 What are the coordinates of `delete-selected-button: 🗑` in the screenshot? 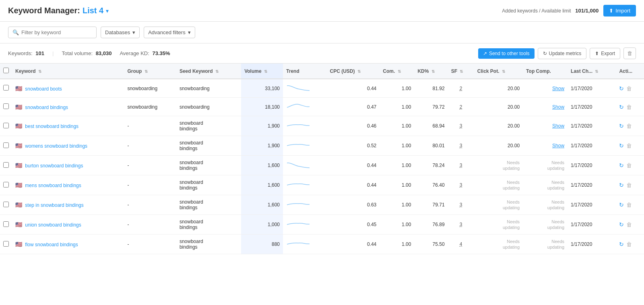 It's located at (630, 53).